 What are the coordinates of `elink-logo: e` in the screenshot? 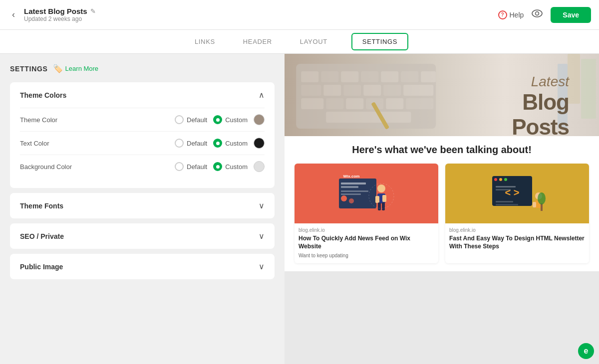 It's located at (586, 351).